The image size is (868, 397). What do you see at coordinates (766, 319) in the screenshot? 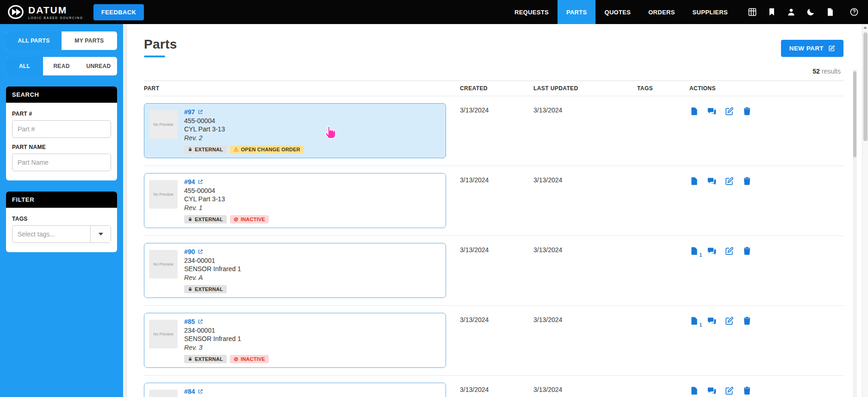
I see `actions-cell: 1` at bounding box center [766, 319].